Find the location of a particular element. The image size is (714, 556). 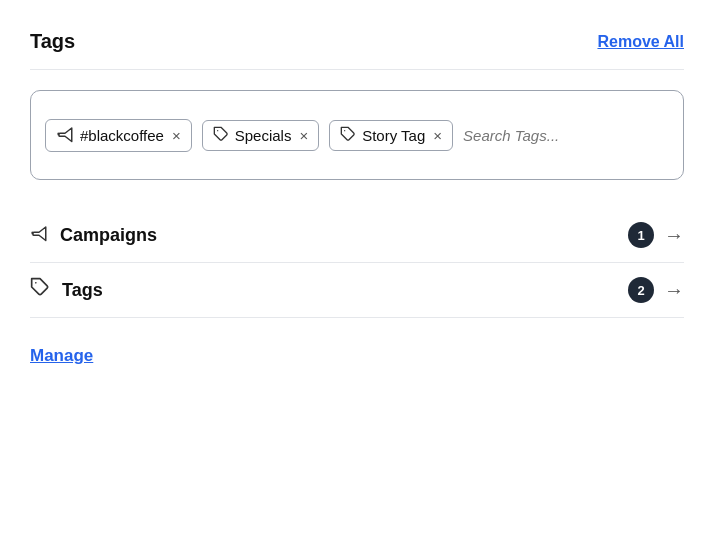

tags-input-box: #blackcoffee× Specials× Story Tag× is located at coordinates (357, 135).